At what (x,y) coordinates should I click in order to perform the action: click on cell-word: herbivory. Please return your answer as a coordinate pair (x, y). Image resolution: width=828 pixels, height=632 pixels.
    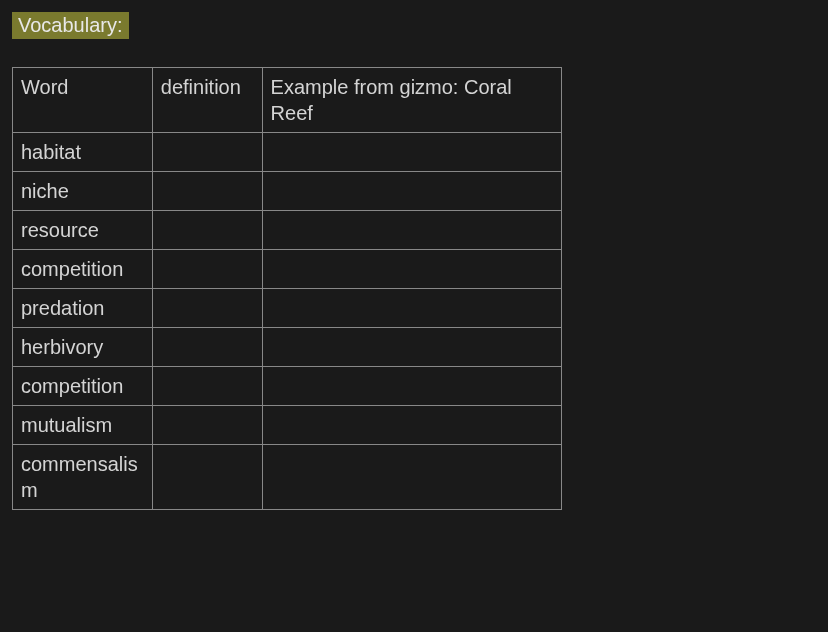
    Looking at the image, I should click on (83, 348).